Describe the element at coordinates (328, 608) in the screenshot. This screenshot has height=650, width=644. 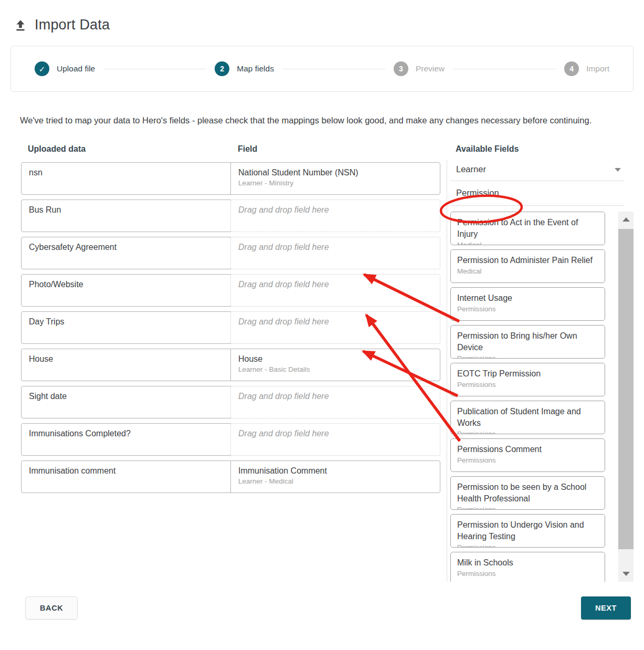
I see `action-bar: BACK NEXT` at that location.